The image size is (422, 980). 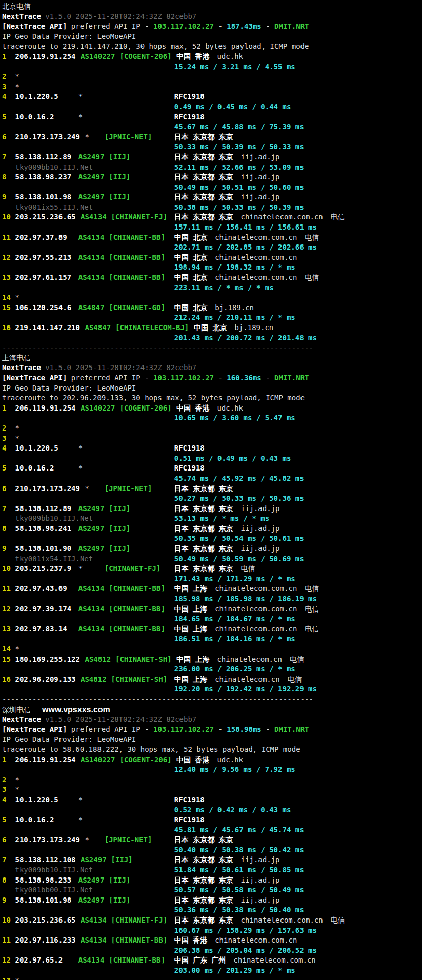 I want to click on hop-geo-cluster: 中国 上海chinatelecom.com.cn电信, so click(x=247, y=589).